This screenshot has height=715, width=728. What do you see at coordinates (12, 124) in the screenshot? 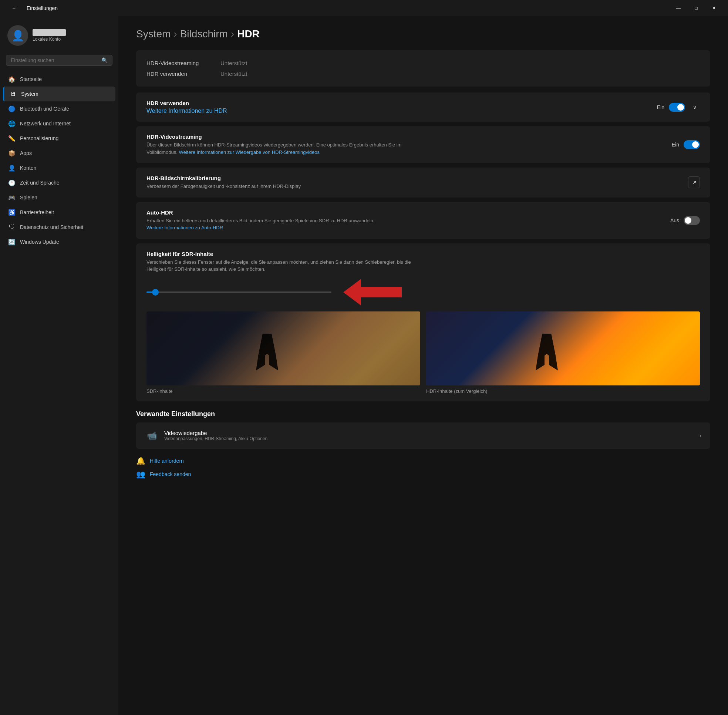
I see `nav-icon-netzwerk: 🌐` at bounding box center [12, 124].